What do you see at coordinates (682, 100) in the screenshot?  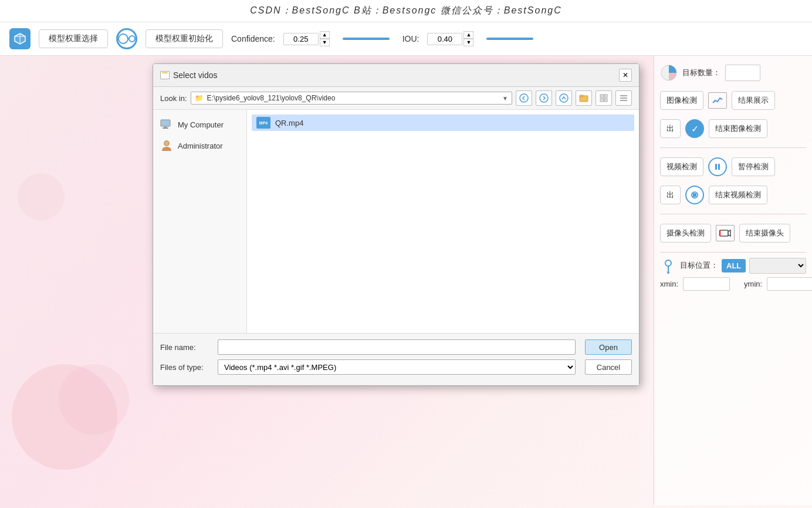 I see `image-detect-button: 图像检测` at bounding box center [682, 100].